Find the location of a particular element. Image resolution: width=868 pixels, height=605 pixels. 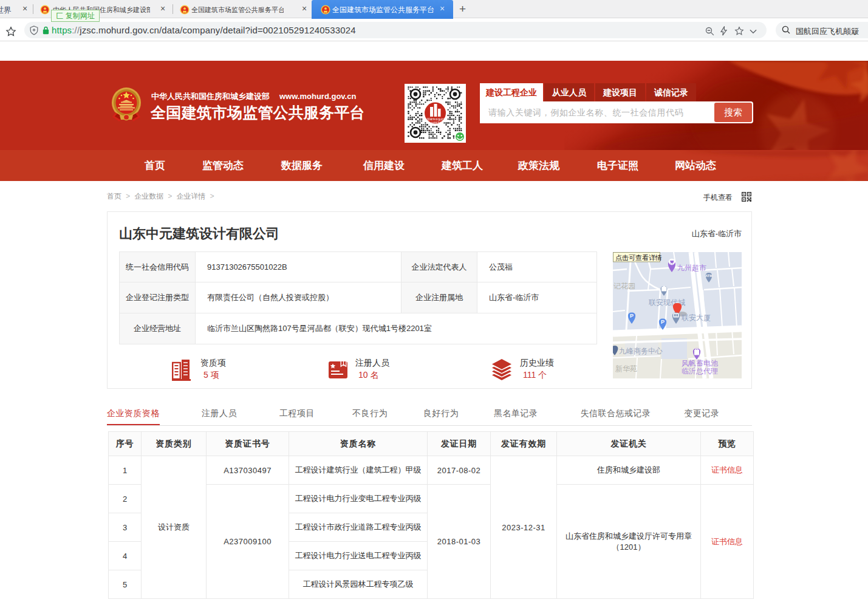

svg-text: 临沂总代理 is located at coordinates (700, 371).